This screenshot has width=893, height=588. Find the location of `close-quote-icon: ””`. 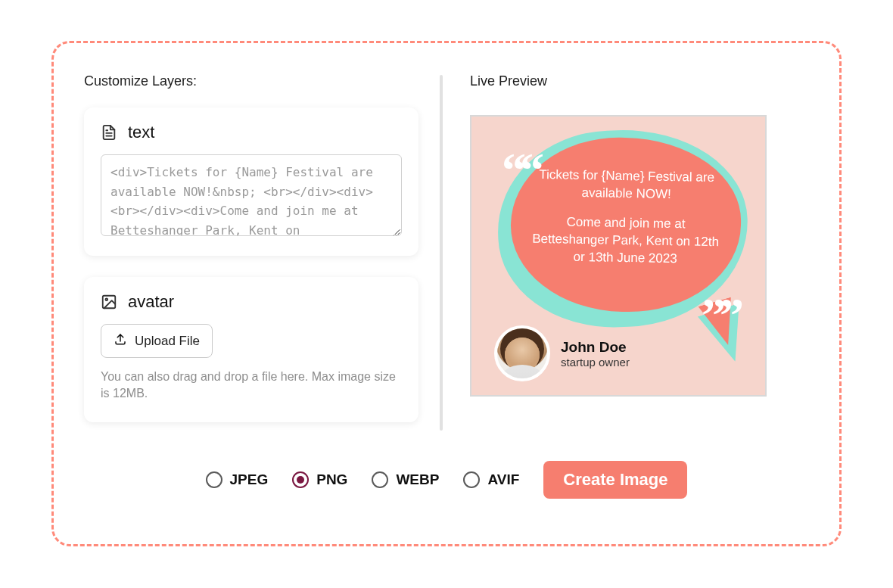

close-quote-icon: ”” is located at coordinates (720, 316).